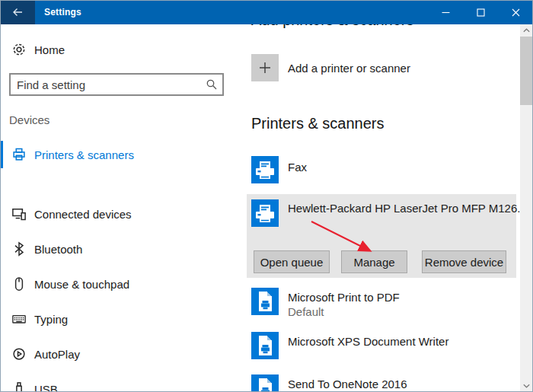  Describe the element at coordinates (49, 50) in the screenshot. I see `home-label: Home` at that location.